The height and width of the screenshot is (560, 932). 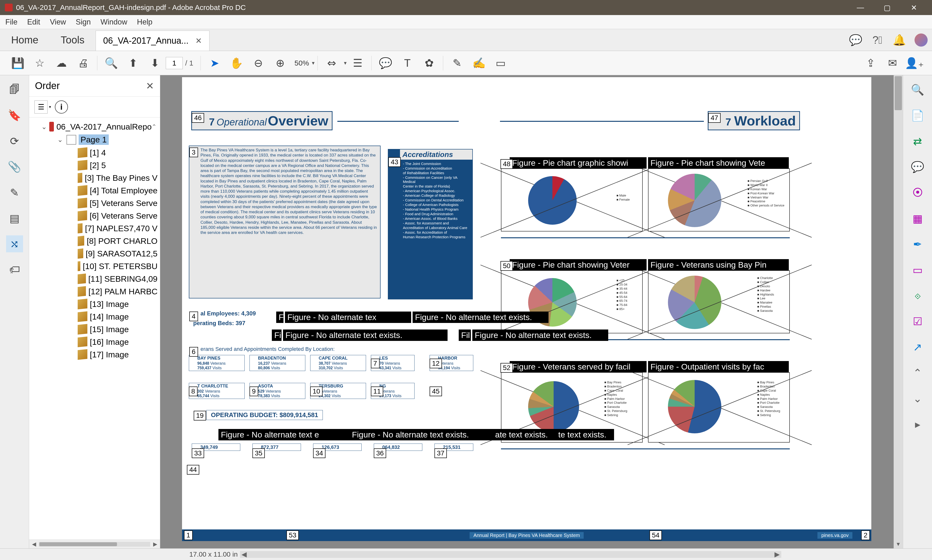 What do you see at coordinates (921, 40) in the screenshot?
I see `account-avatar` at bounding box center [921, 40].